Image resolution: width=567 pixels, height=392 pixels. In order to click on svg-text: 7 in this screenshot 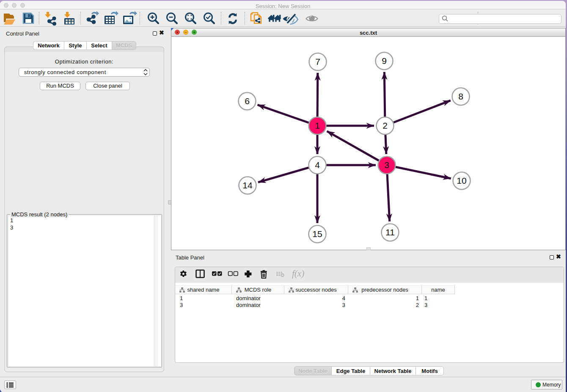, I will do `click(318, 62)`.